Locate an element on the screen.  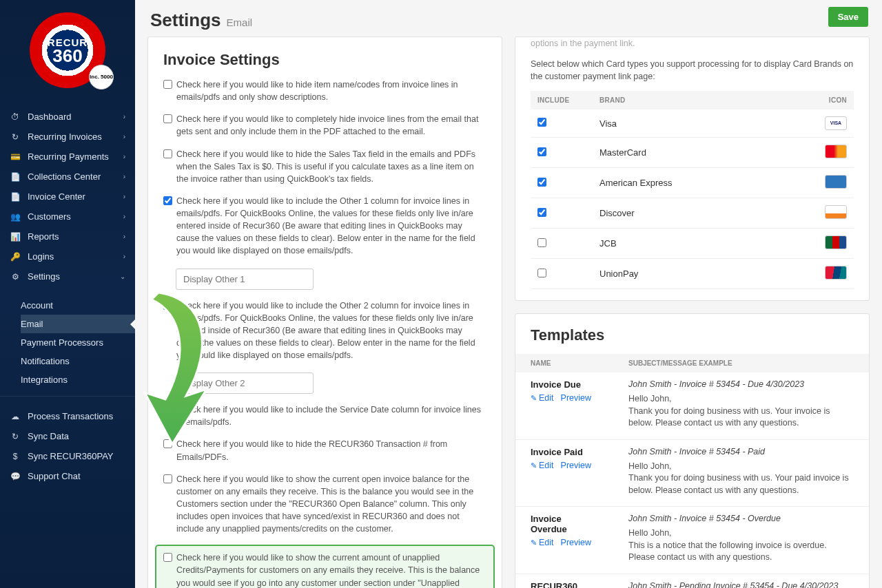
save-button: Save is located at coordinates (848, 17).